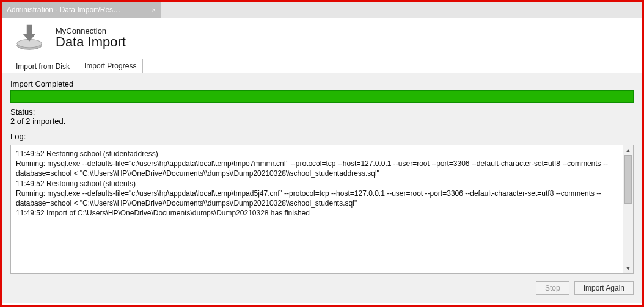 Image resolution: width=644 pixels, height=307 pixels. I want to click on inner-tabs: Import from Disk Import Progress, so click(322, 65).